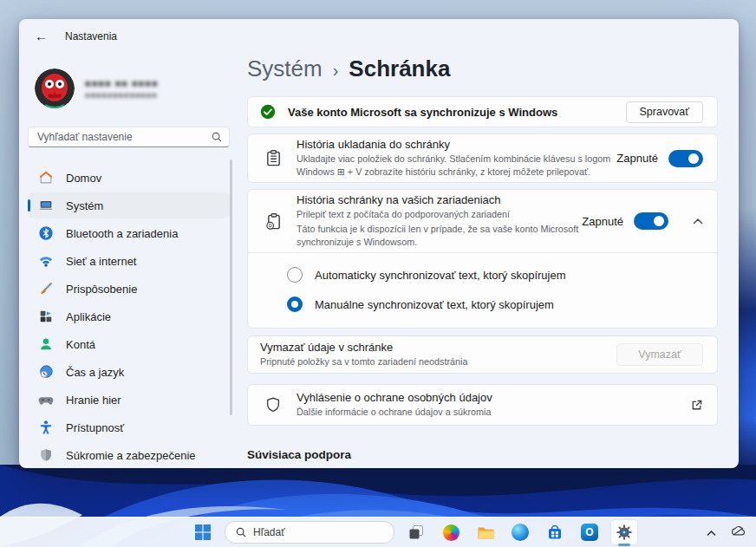  I want to click on external-link-icon, so click(697, 406).